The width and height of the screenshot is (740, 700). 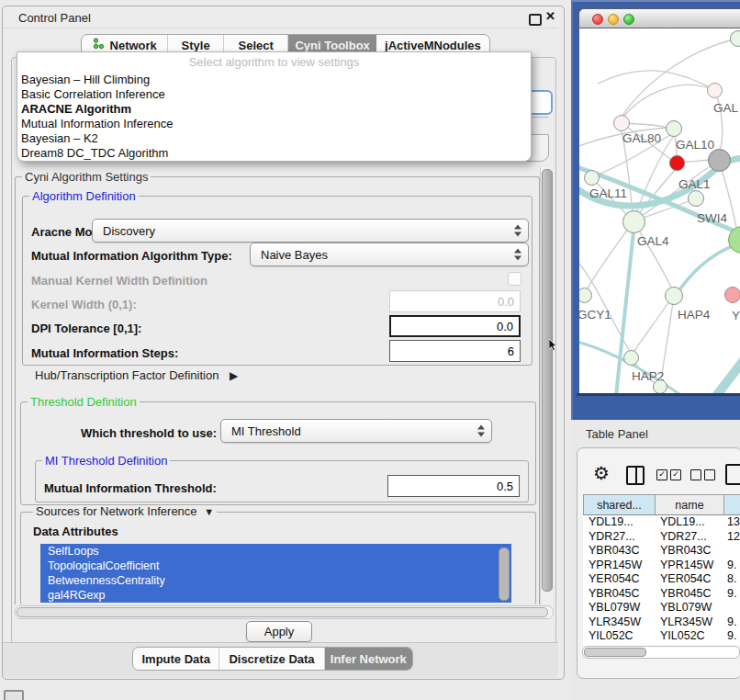 I want to click on collapsed-arrow-icon: ▶, so click(x=233, y=376).